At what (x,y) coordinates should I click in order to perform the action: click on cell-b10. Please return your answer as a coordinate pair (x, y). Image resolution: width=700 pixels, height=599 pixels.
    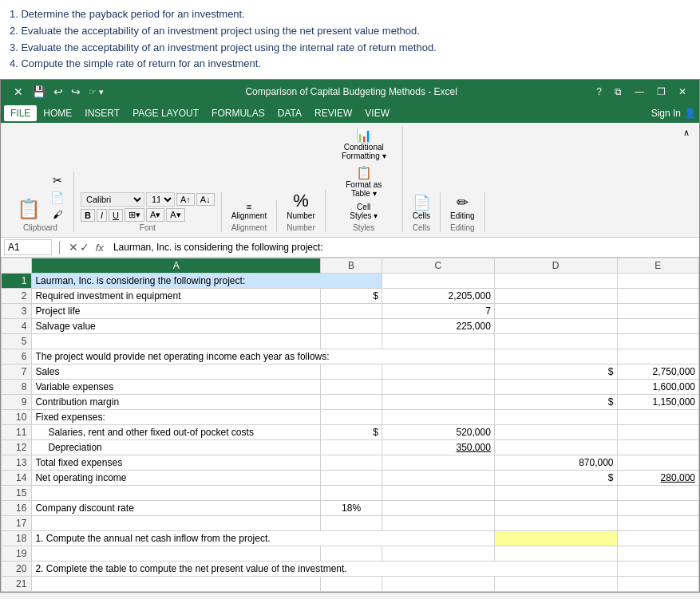
    Looking at the image, I should click on (351, 418).